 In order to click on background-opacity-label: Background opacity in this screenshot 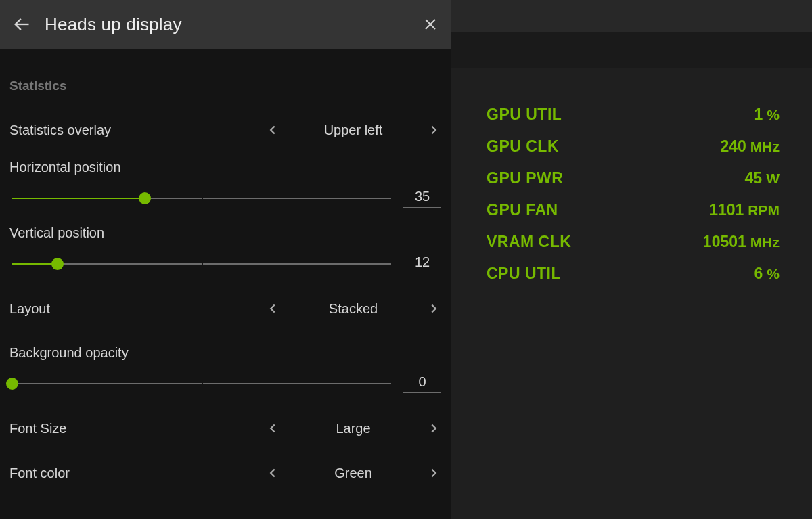, I will do `click(225, 353)`.